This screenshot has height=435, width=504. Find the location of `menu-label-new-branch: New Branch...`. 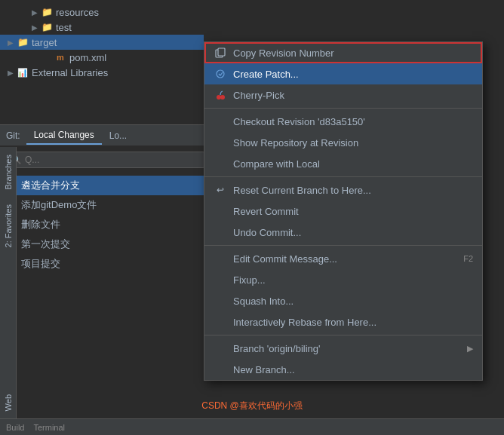

menu-label-new-branch: New Branch... is located at coordinates (353, 369).